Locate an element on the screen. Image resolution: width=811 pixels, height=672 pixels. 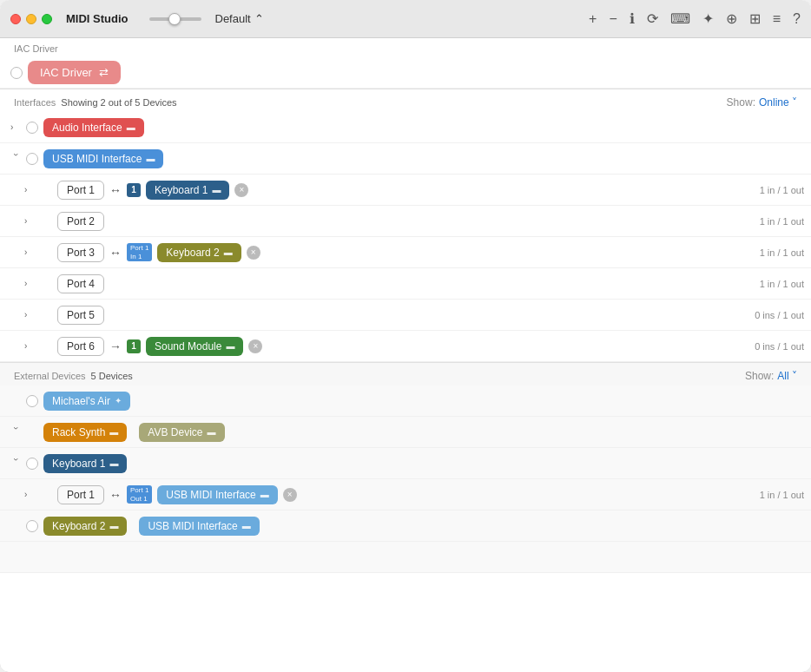
port3-conn-label: Port 1In 1 is located at coordinates (139, 252).